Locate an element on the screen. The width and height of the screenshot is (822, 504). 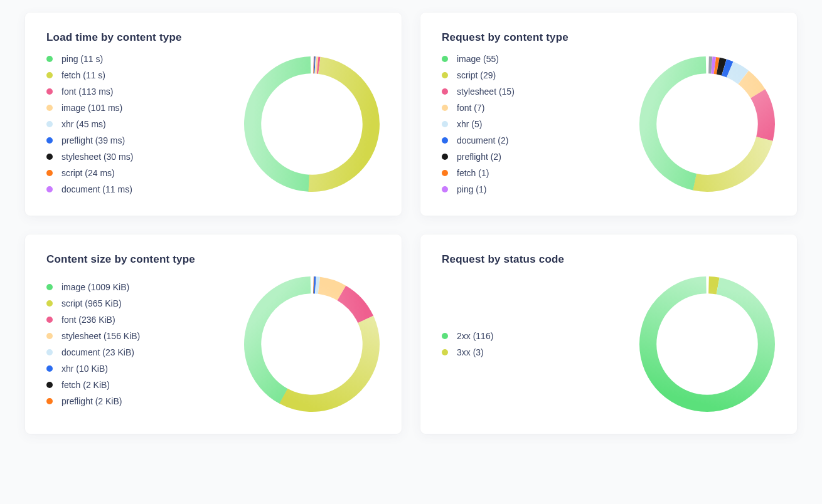
legend-item: image (101 ms) is located at coordinates (119, 108).